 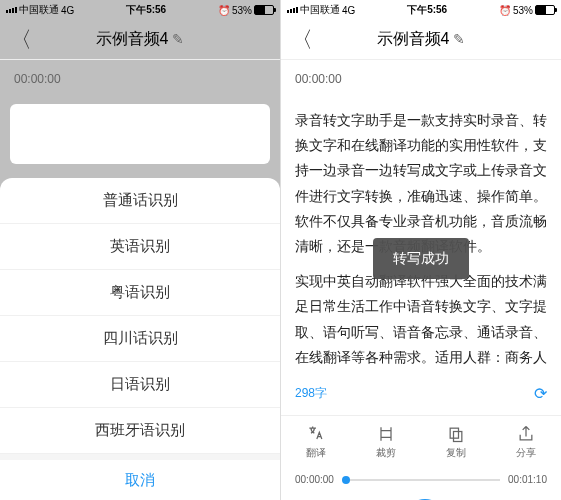 What do you see at coordinates (421, 184) in the screenshot?
I see `transcript-para-1: 录音转文字助手是一款支持实时录音、转换文字和在线翻译功能的实用性软件，支持一边录…` at bounding box center [421, 184].